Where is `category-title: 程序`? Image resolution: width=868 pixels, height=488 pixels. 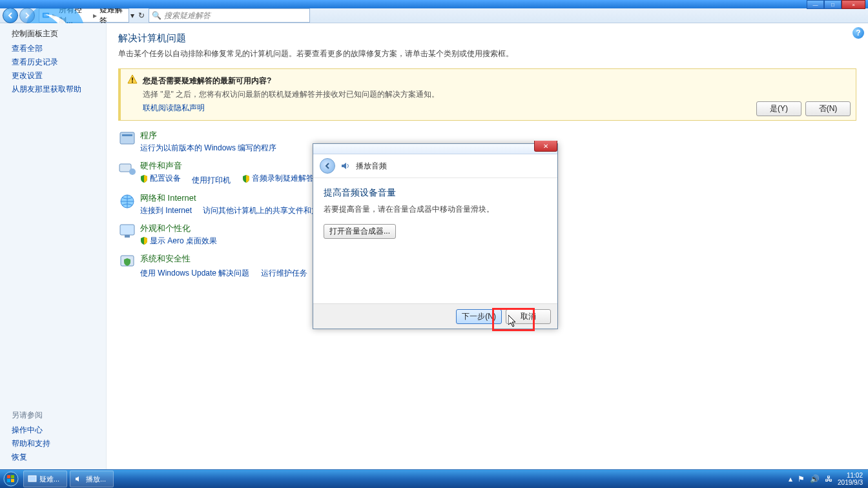
category-title: 程序 is located at coordinates (213, 136).